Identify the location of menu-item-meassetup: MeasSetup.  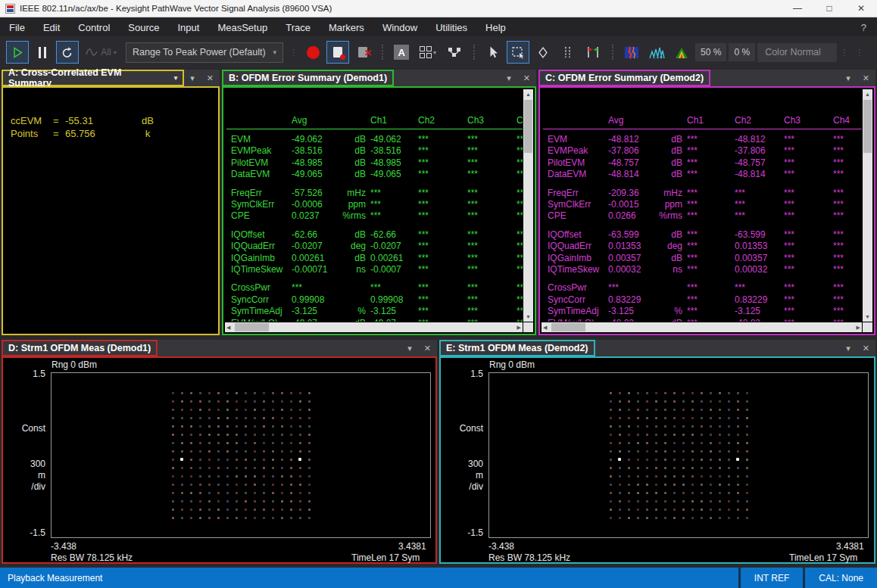
(242, 27).